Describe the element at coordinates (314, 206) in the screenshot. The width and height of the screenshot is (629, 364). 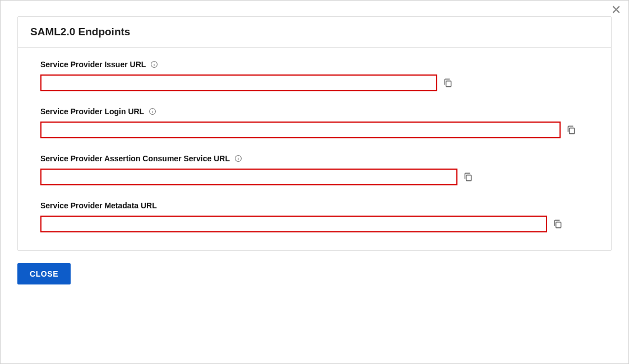
I see `field-metadata-label-row: Service Provider Metadata URL` at that location.